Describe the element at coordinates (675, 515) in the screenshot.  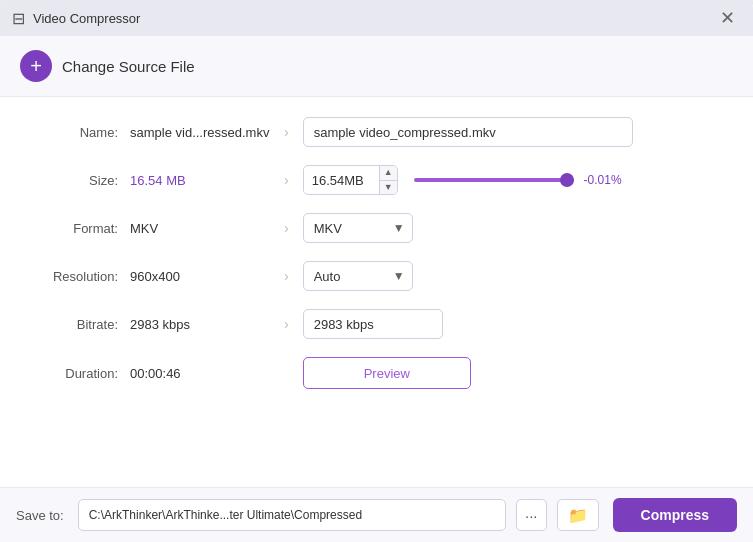
I see `compress-button: Compress` at that location.